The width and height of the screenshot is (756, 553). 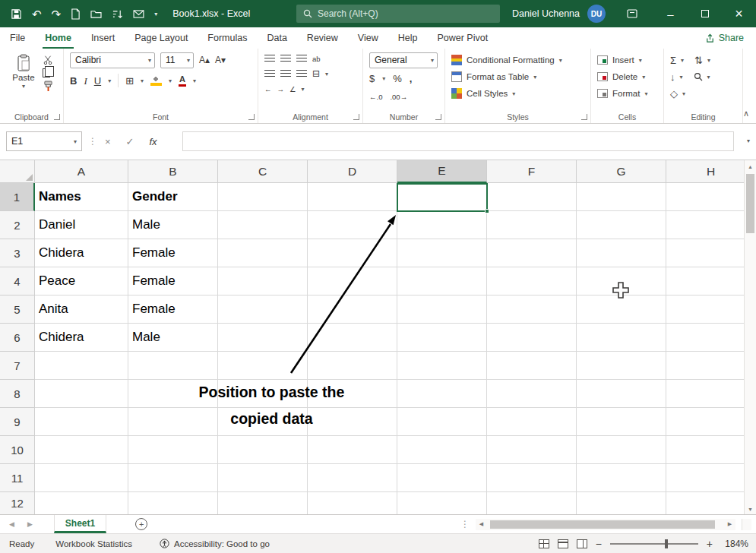 What do you see at coordinates (682, 77) in the screenshot?
I see `fill-caret-icon: ▾` at bounding box center [682, 77].